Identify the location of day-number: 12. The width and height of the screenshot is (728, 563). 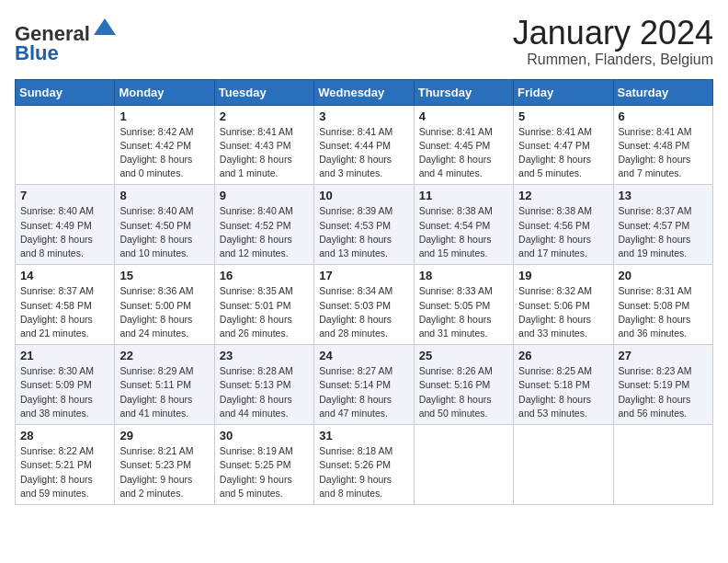
(563, 195).